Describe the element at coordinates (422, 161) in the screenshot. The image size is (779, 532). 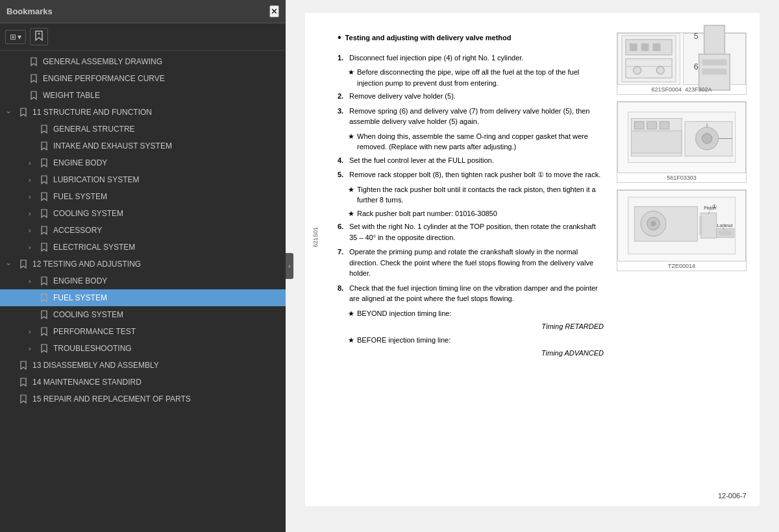
I see `item-text: Set the fuel control lever at the FULL p…` at that location.